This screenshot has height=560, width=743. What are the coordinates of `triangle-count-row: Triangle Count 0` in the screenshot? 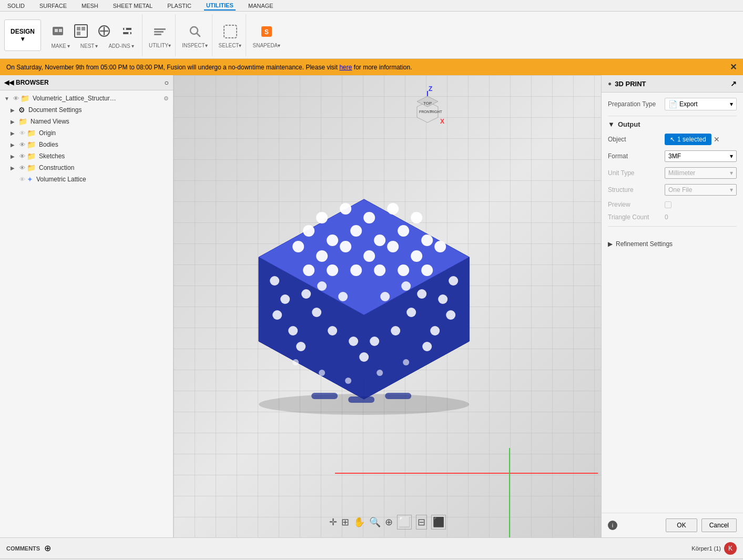 It's located at (672, 217).